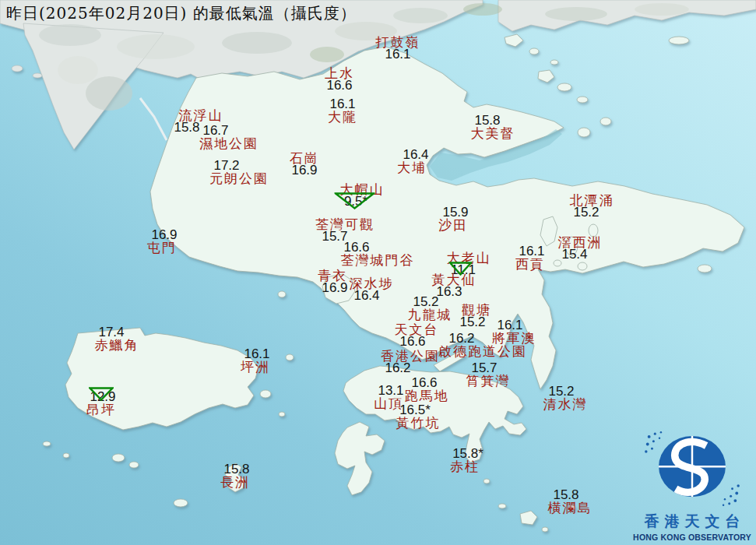 This screenshot has width=756, height=545. Describe the element at coordinates (339, 86) in the screenshot. I see `station-value: 16.6` at that location.